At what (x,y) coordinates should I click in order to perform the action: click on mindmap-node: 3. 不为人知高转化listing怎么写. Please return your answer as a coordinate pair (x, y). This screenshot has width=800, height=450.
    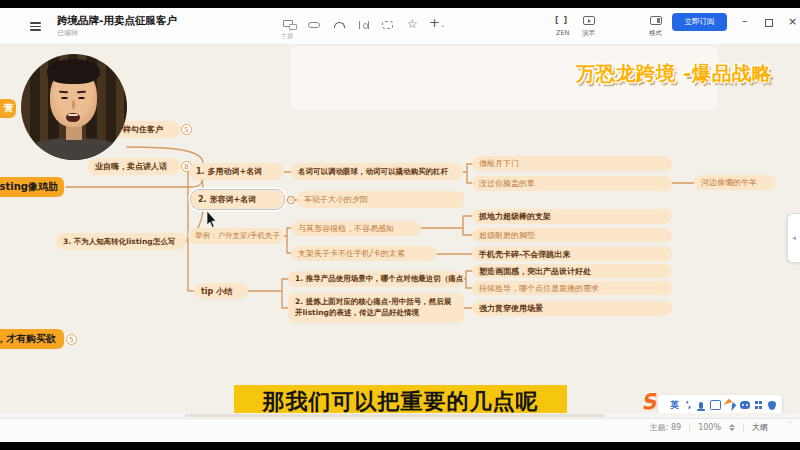
    Looking at the image, I should click on (121, 242).